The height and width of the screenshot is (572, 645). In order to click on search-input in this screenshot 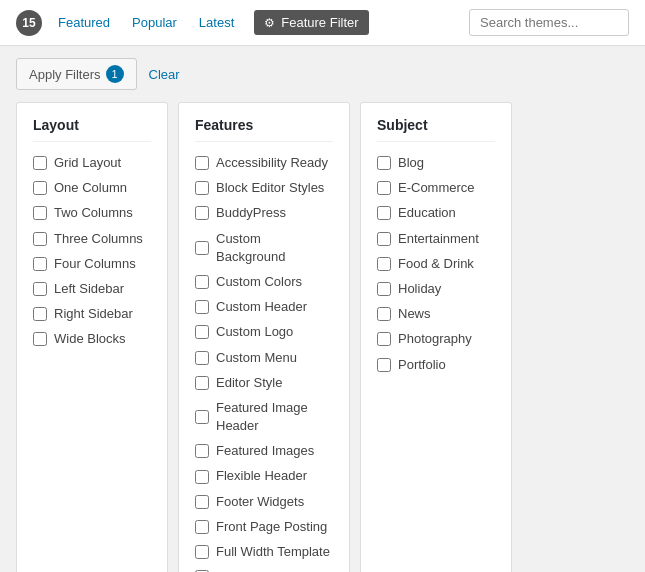, I will do `click(549, 22)`.